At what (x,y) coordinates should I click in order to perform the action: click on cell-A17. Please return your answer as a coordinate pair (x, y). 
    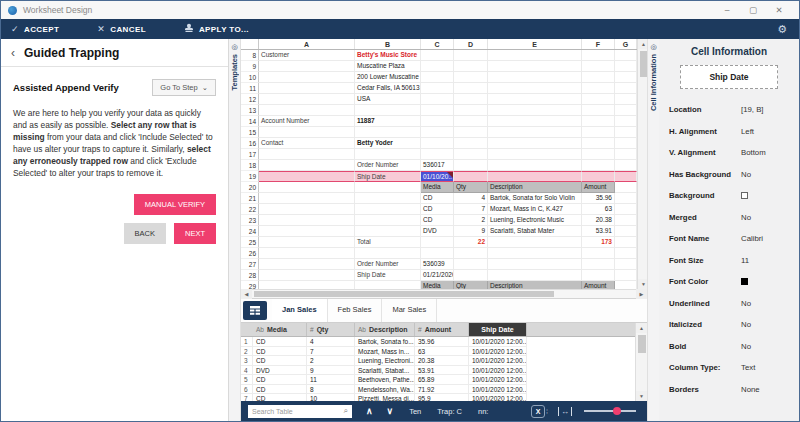
    Looking at the image, I should click on (307, 154).